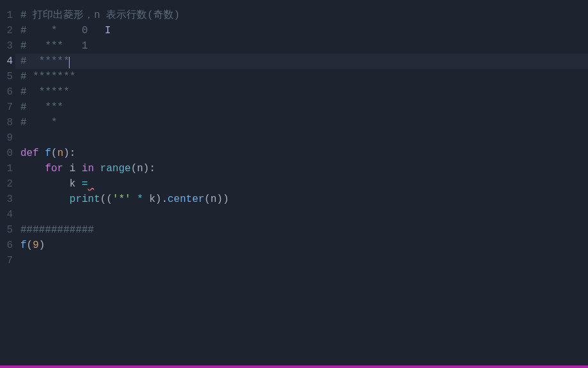  I want to click on code-line: # 打印出菱形，n 表示行数(奇数), so click(304, 15).